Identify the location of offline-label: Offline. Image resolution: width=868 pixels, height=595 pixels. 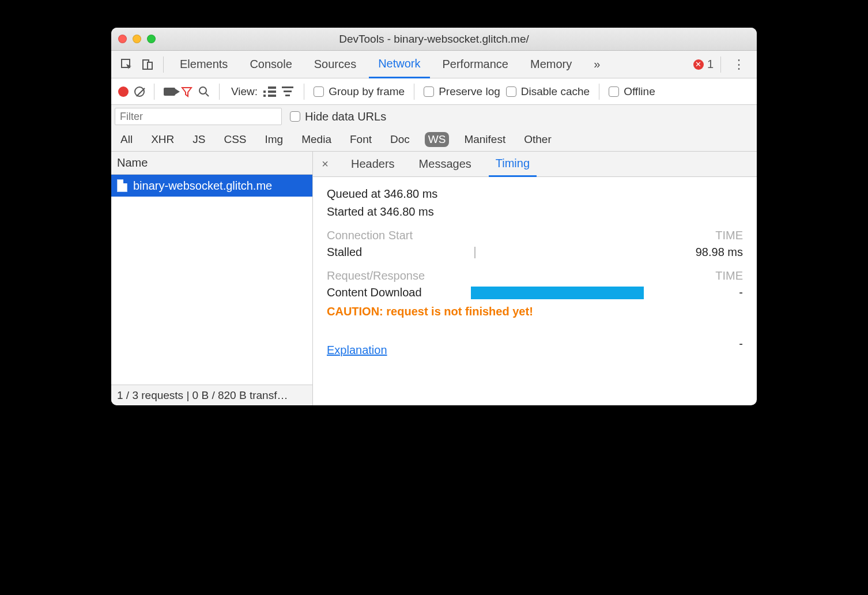
(640, 92).